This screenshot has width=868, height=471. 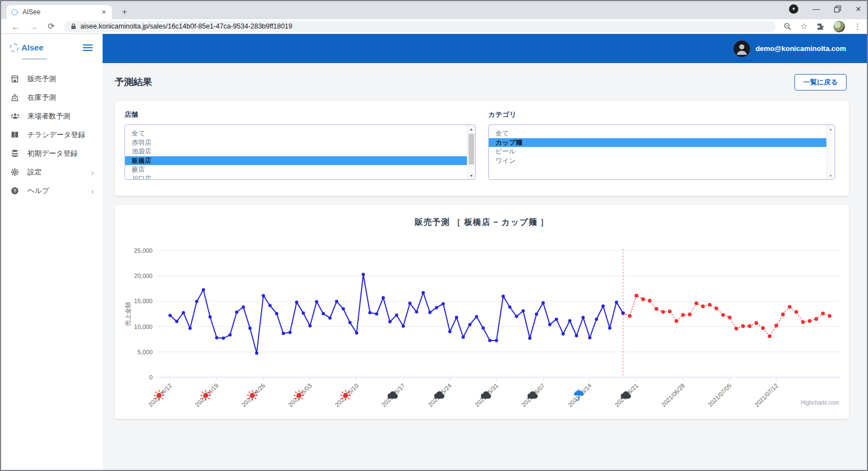 What do you see at coordinates (34, 26) in the screenshot?
I see `forward-button: →` at bounding box center [34, 26].